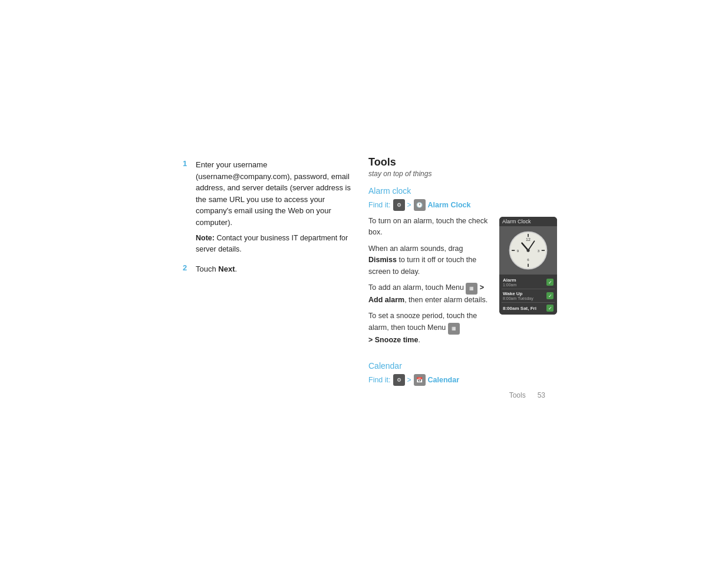  What do you see at coordinates (463, 366) in the screenshot?
I see `calendar-heading: Calendar` at bounding box center [463, 366].